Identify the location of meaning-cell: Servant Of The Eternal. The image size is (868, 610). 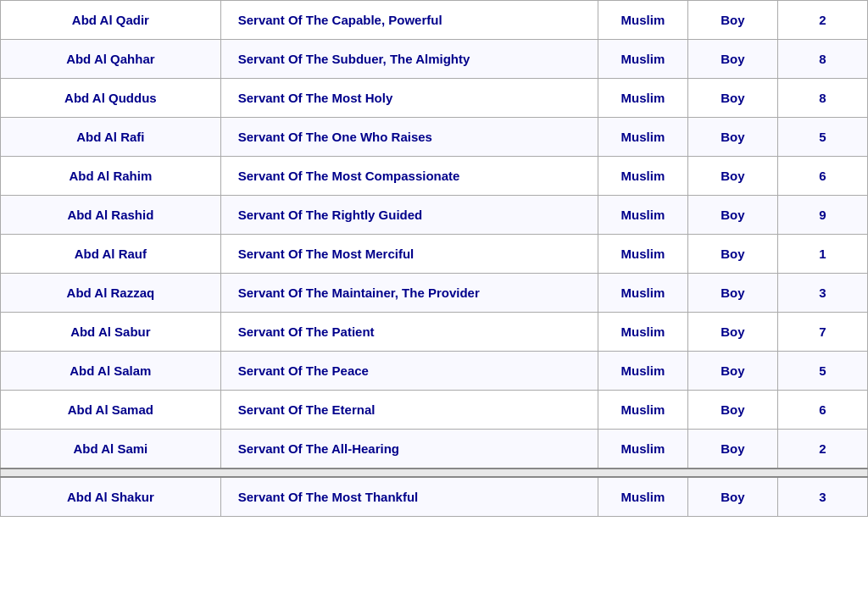
(409, 410).